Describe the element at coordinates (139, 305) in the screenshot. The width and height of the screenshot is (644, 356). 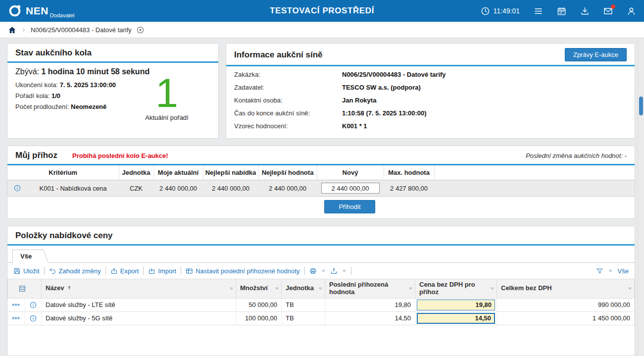
I see `item-name: Datové služby - LTE sítě` at that location.